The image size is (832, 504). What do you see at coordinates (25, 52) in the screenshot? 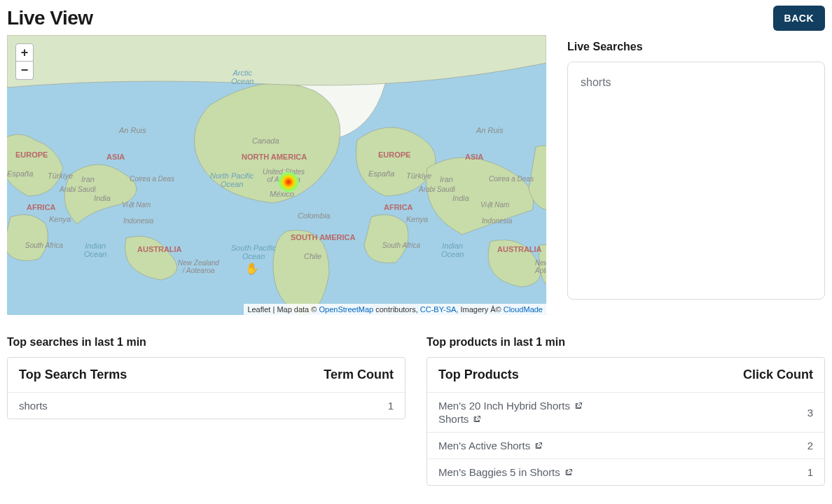
I see `zoom-in-button: +` at bounding box center [25, 52].